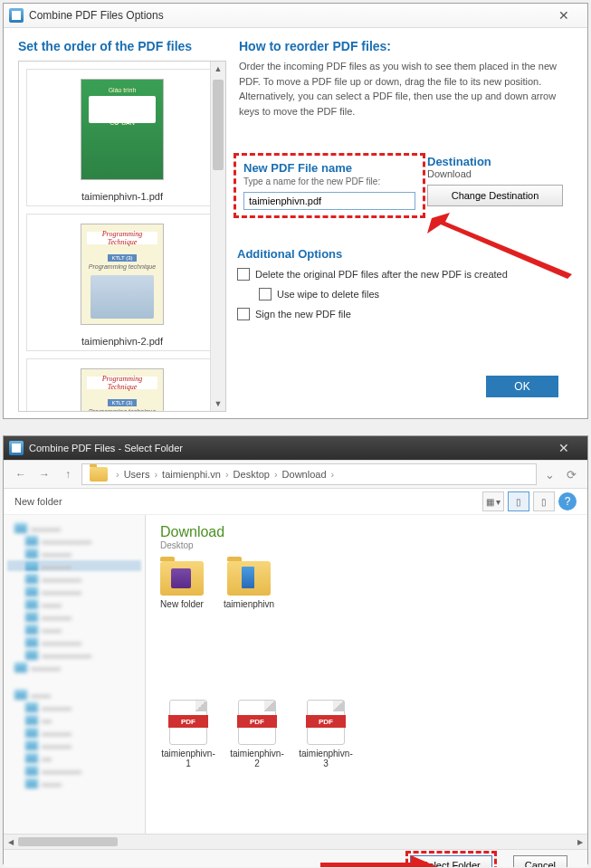 The image size is (591, 868). What do you see at coordinates (405, 89) in the screenshot?
I see `howto-text: Order the incoming PDF files as you wish…` at bounding box center [405, 89].